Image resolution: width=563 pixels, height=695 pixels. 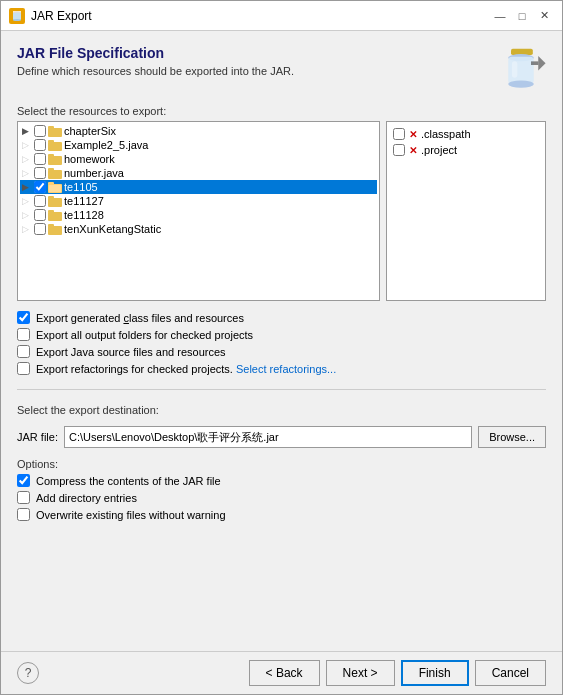 I want to click on extra-item-classpath: ✕ .classpath, so click(x=466, y=134).